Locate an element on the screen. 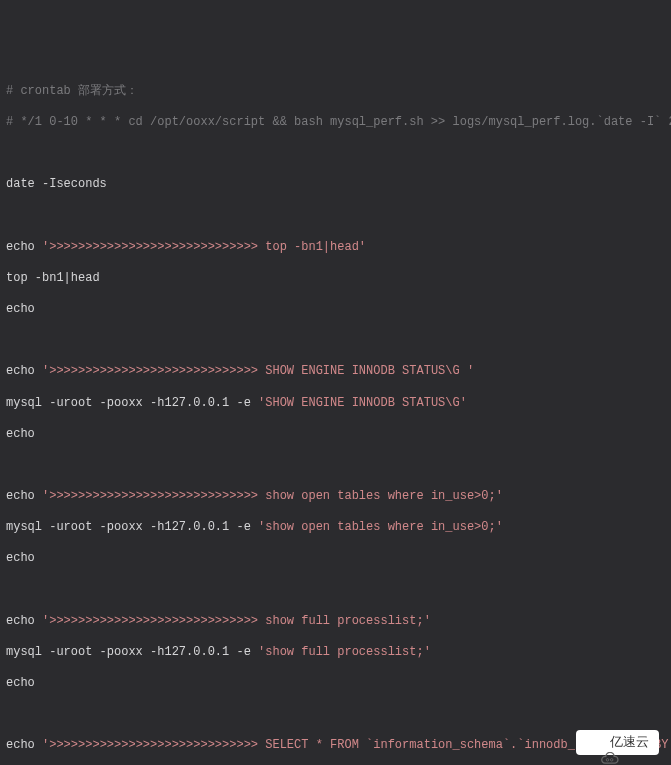 The width and height of the screenshot is (671, 765). comment-line: # crontab 部署方式： is located at coordinates (72, 91).